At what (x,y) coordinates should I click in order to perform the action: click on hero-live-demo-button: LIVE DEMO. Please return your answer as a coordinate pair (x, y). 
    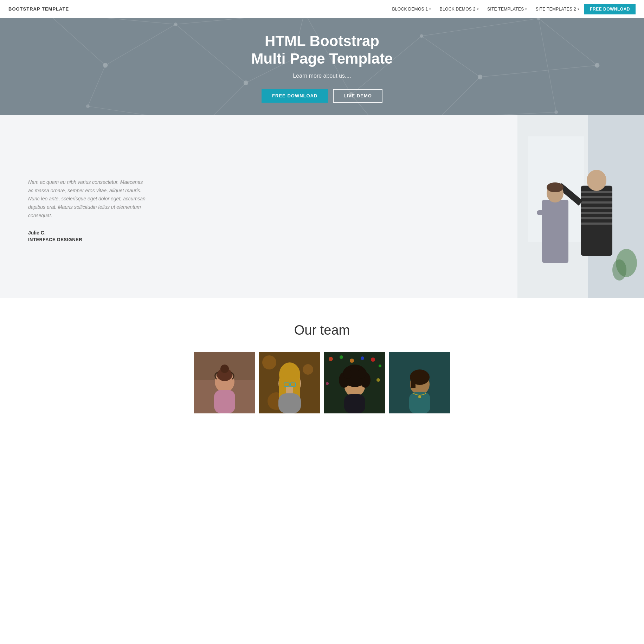
    Looking at the image, I should click on (358, 96).